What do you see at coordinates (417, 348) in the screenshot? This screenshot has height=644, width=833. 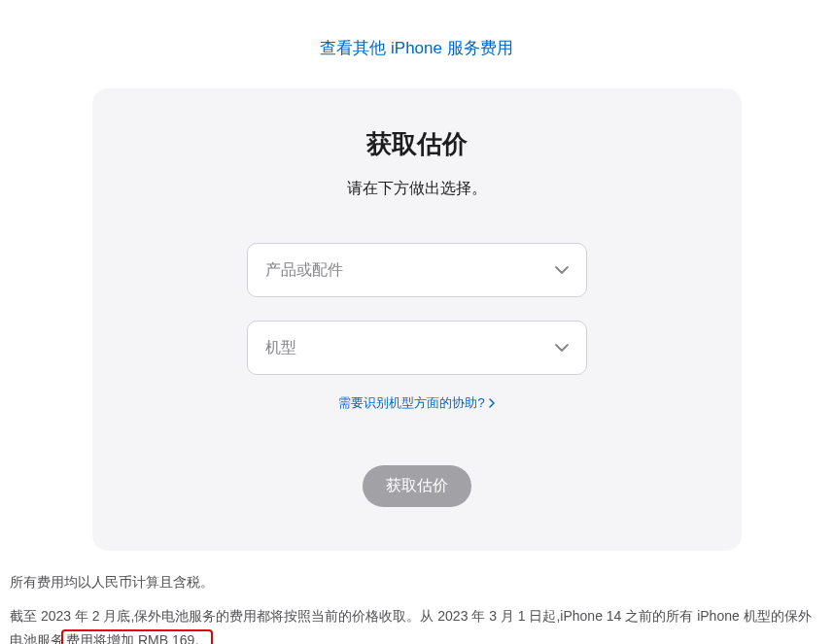 I see `model-select: 机型` at bounding box center [417, 348].